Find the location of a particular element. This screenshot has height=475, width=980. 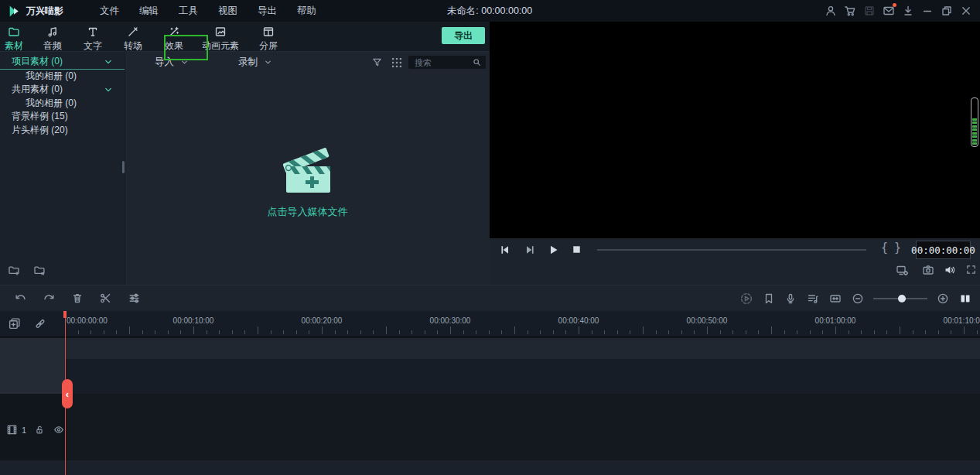

lower-track-lane is located at coordinates (490, 467).